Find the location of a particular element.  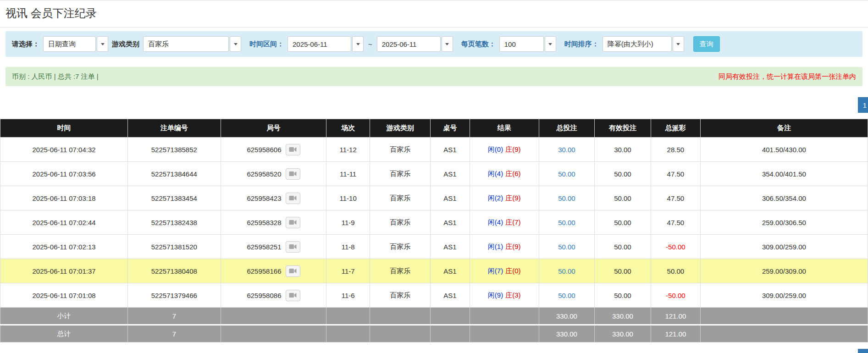

page-1-button: 1 is located at coordinates (863, 105).